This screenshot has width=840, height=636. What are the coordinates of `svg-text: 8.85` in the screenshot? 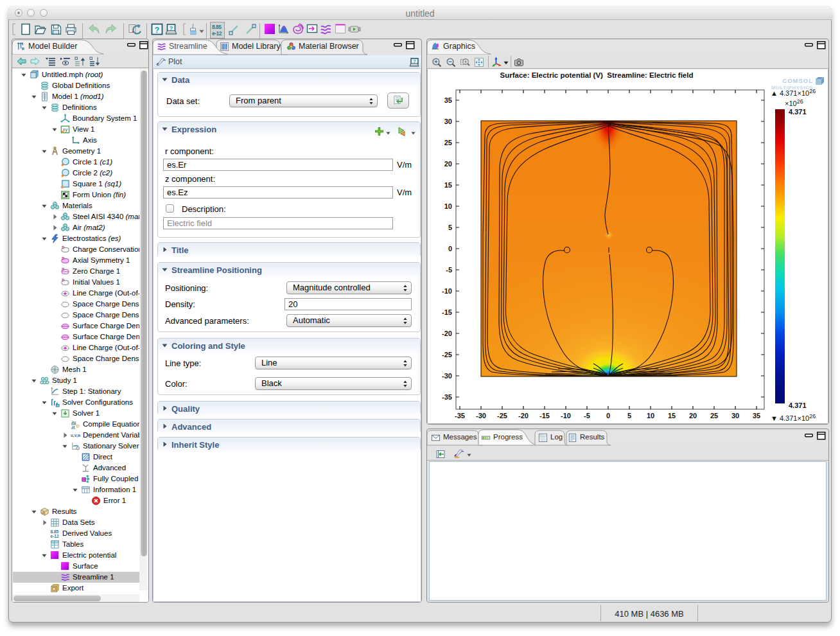 It's located at (54, 532).